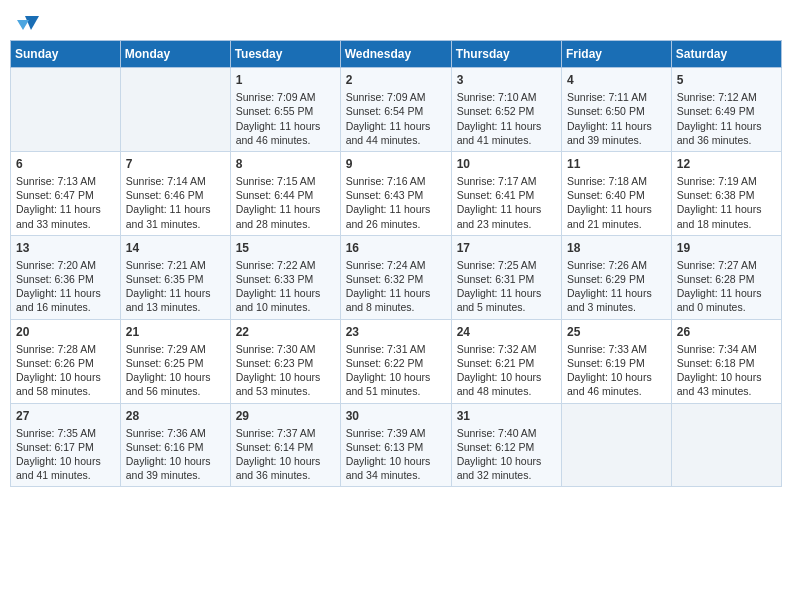 The height and width of the screenshot is (612, 792). Describe the element at coordinates (506, 416) in the screenshot. I see `day-number: 31` at that location.